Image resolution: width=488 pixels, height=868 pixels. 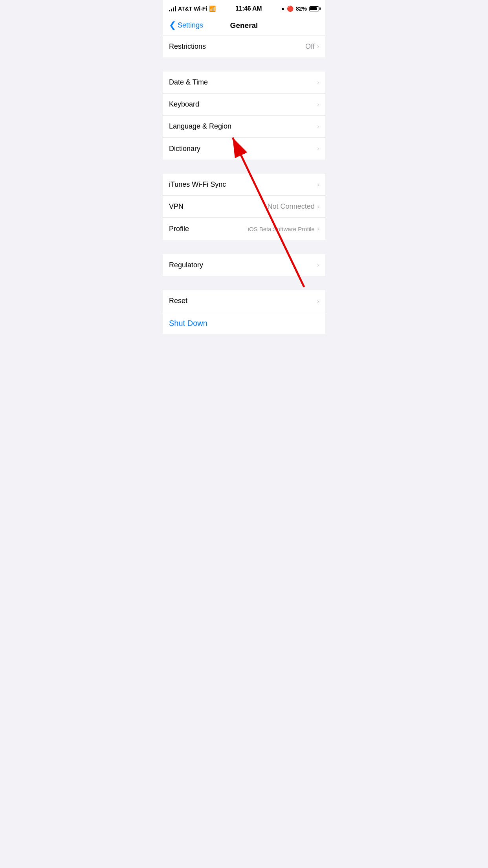 What do you see at coordinates (244, 301) in the screenshot?
I see `row-reset: Reset ›` at bounding box center [244, 301].